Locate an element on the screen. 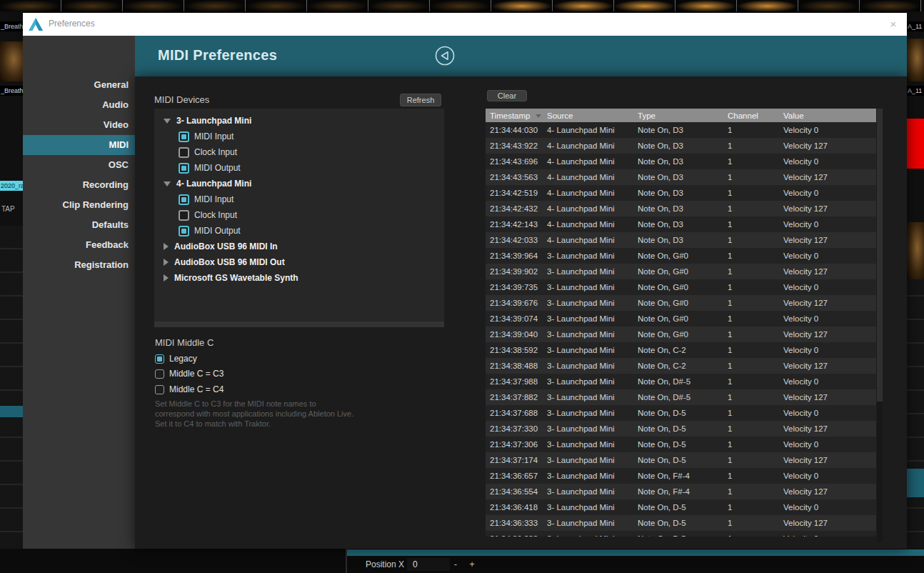 The image size is (924, 573). sidebar-item-osc: OSC is located at coordinates (79, 165).